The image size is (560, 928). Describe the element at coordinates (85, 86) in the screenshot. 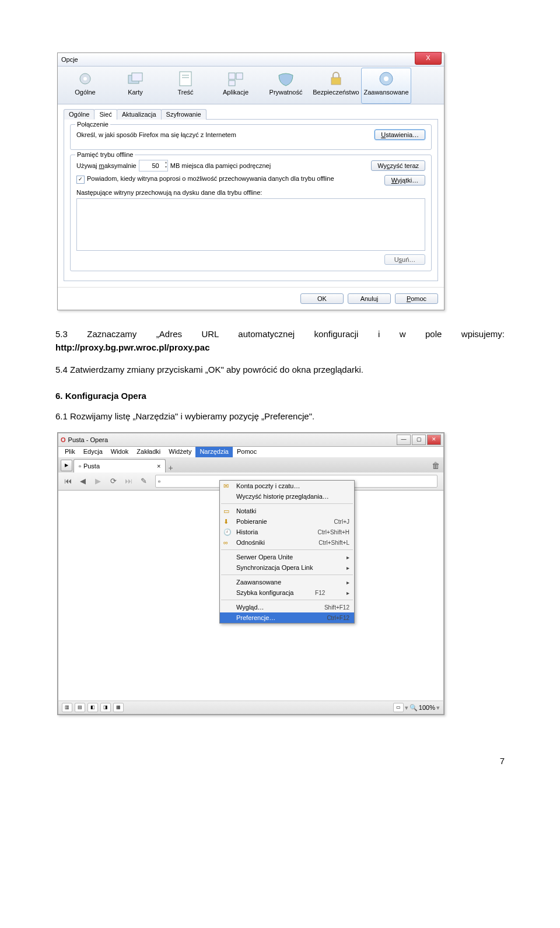

I see `cat-general: Ogólne` at that location.